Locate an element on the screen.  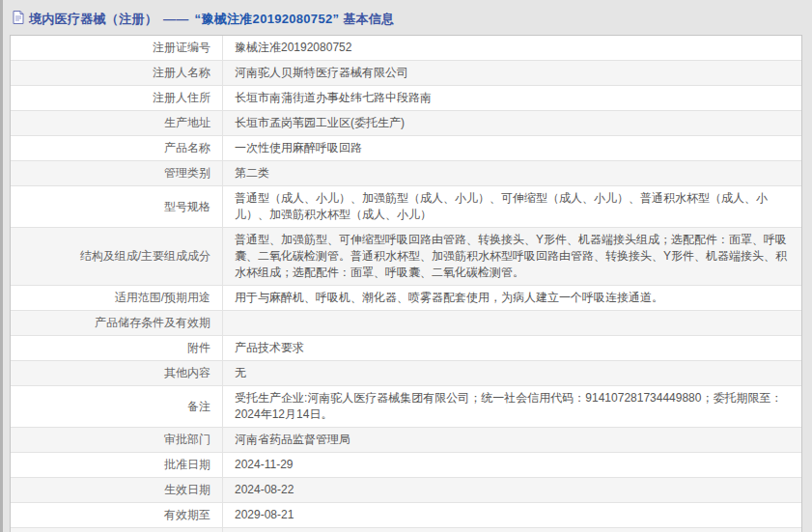
row-value-text: 普通型、加强筋型、可伸缩型呼吸回路由管路、转换接头、Y形件、机器端接头组成；选配… is located at coordinates (512, 257).